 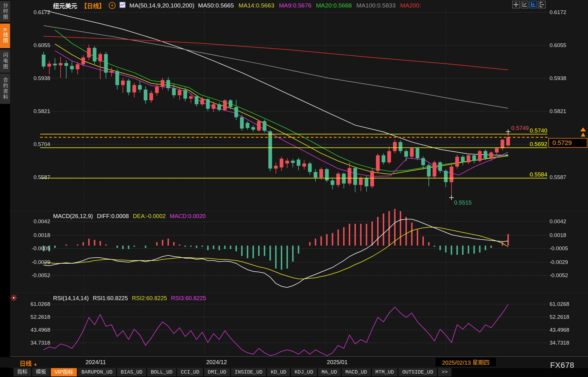 I want to click on ma-value: MA14:0.5663, so click(x=256, y=5).